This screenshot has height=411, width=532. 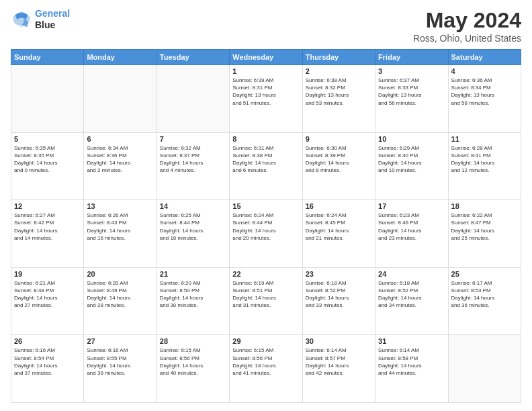 What do you see at coordinates (47, 160) in the screenshot?
I see `day-info: Sunrise: 6:35 AMSunset: 8:35 PMDaylight:…` at bounding box center [47, 160].